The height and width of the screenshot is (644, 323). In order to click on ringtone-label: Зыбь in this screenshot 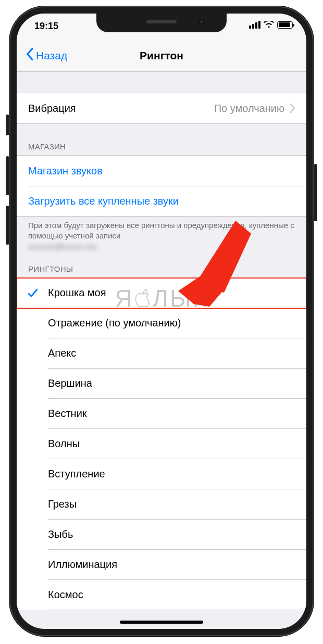, I will do `click(60, 534)`.